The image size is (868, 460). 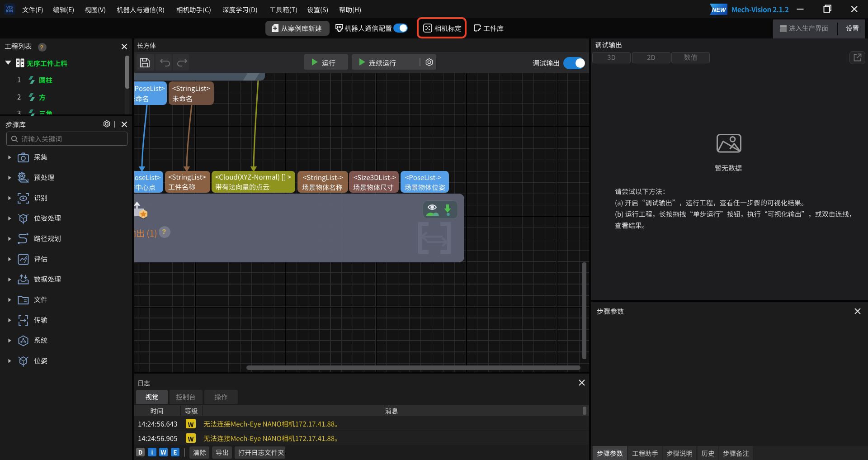 What do you see at coordinates (719, 10) in the screenshot?
I see `svg-text: NEW` at bounding box center [719, 10].